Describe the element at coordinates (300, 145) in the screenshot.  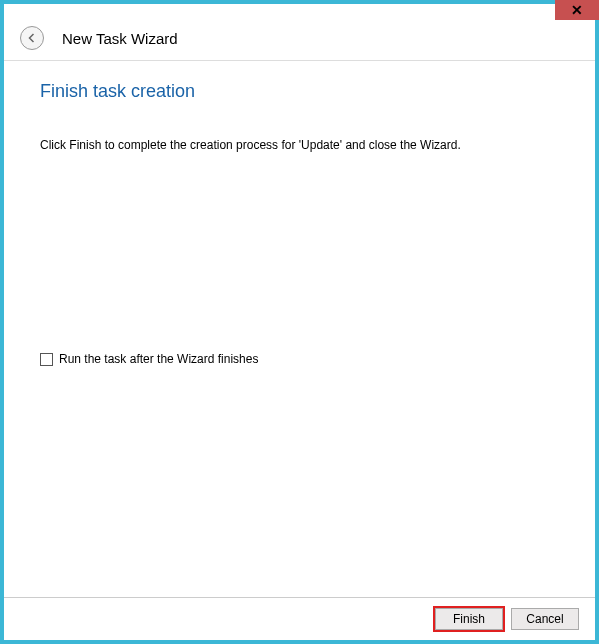
I see `instruction-text: Click Finish to complete the creation pr…` at that location.